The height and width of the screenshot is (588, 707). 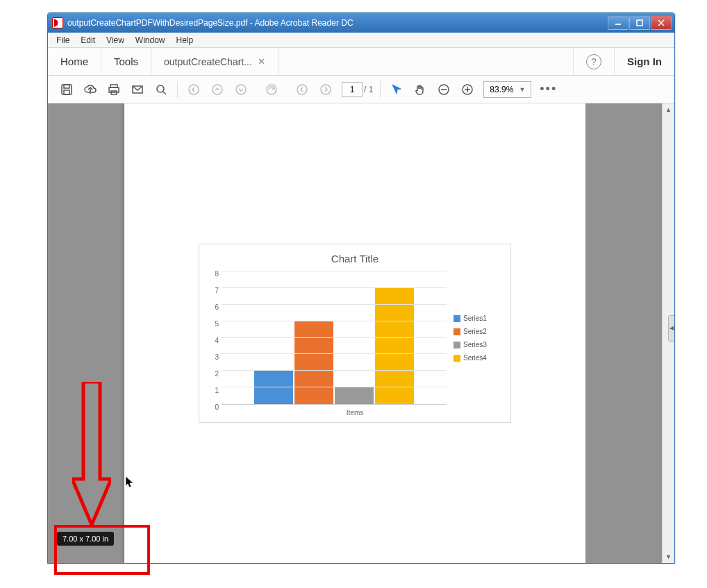 What do you see at coordinates (477, 318) in the screenshot?
I see `legend-item: Series1` at bounding box center [477, 318].